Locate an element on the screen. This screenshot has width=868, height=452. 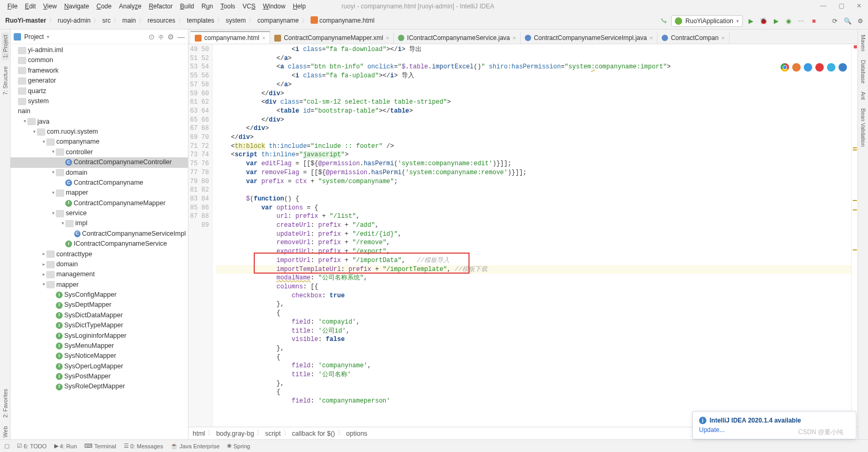
menu-analyze: Analyze is located at coordinates (131, 6).